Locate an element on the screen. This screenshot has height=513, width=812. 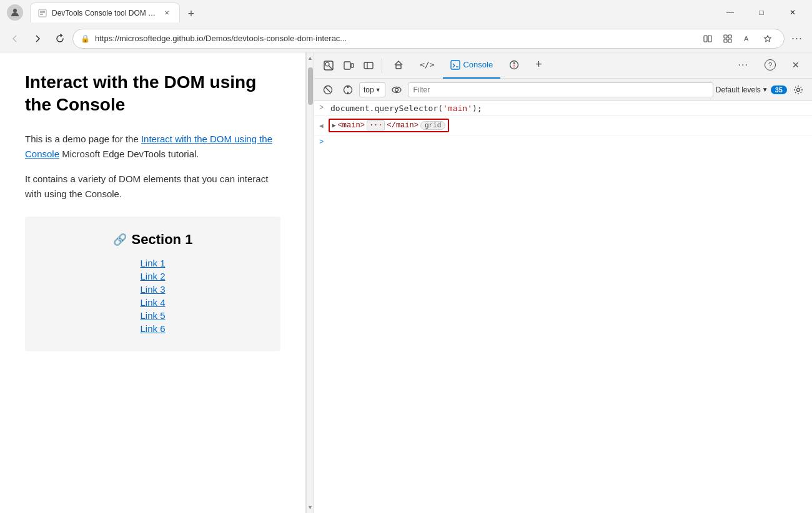
section-link-3: Link 3 is located at coordinates (152, 290).